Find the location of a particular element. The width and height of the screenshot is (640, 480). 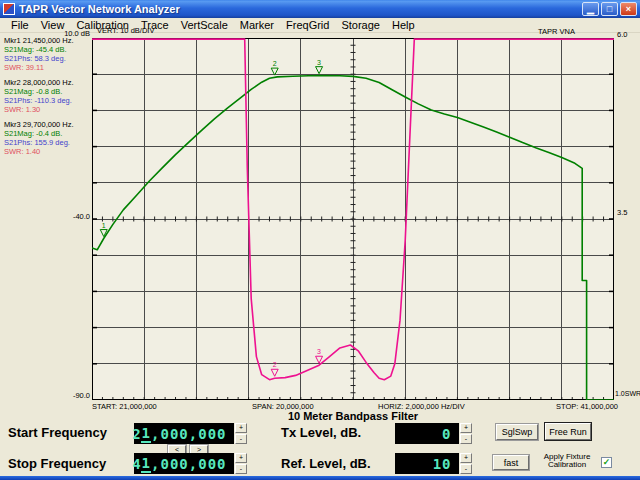

single-sweep-button: SglSwp is located at coordinates (517, 432).